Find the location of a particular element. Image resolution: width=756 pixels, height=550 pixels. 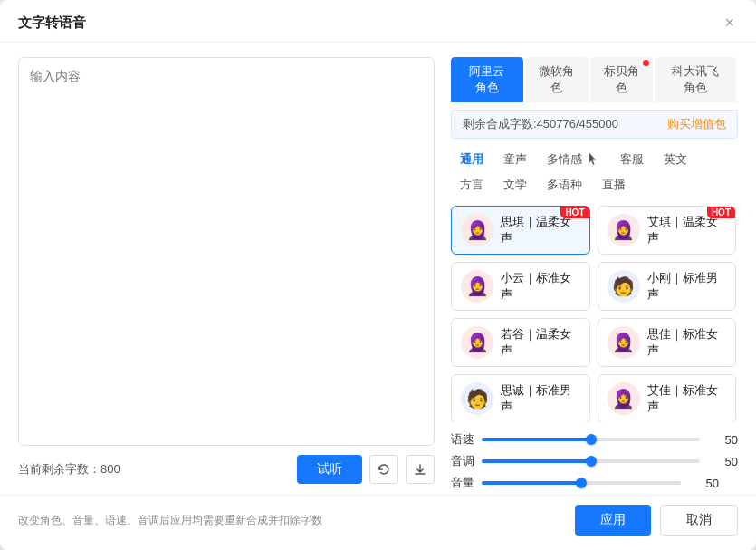

main-tabs: 阿里云角色 微软角色 标贝角色 科大讯飞角色 is located at coordinates (594, 80).